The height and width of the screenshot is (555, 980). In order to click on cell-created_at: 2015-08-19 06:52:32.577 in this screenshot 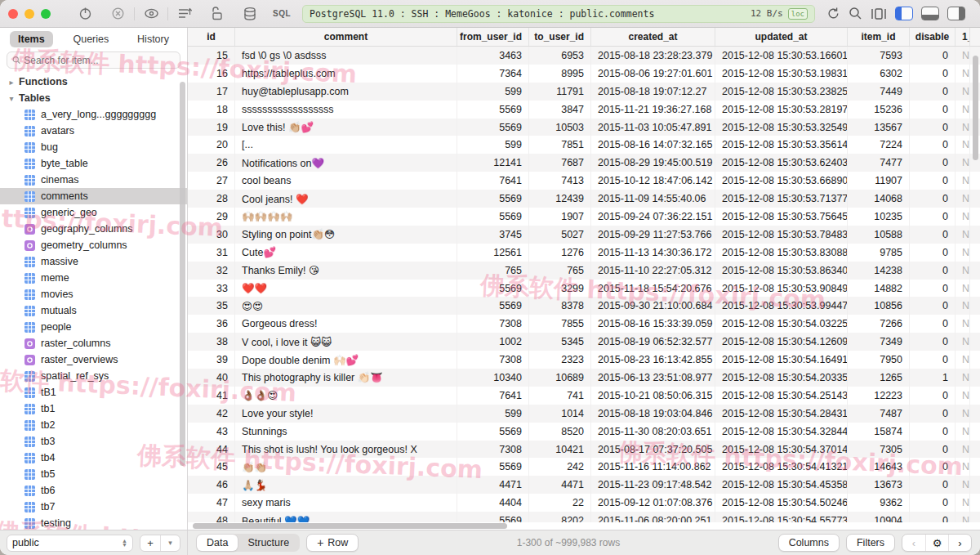, I will do `click(653, 342)`.